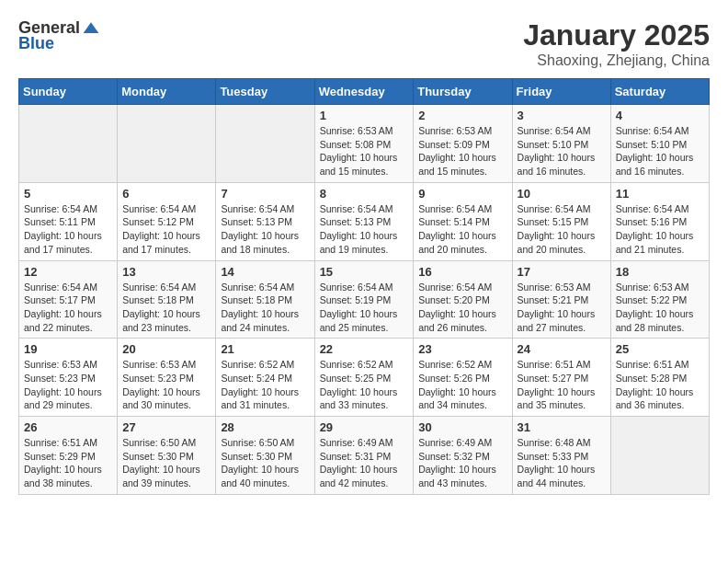 The image size is (728, 563). Describe the element at coordinates (68, 272) in the screenshot. I see `day-number: 12` at that location.